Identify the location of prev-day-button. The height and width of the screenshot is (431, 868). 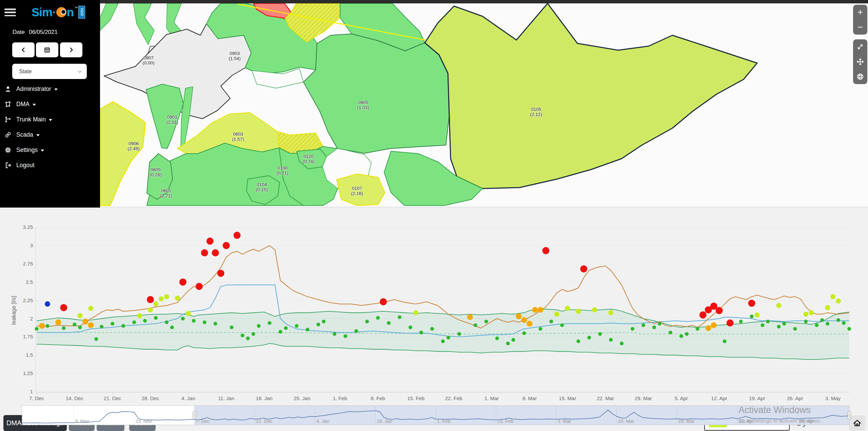
(23, 50).